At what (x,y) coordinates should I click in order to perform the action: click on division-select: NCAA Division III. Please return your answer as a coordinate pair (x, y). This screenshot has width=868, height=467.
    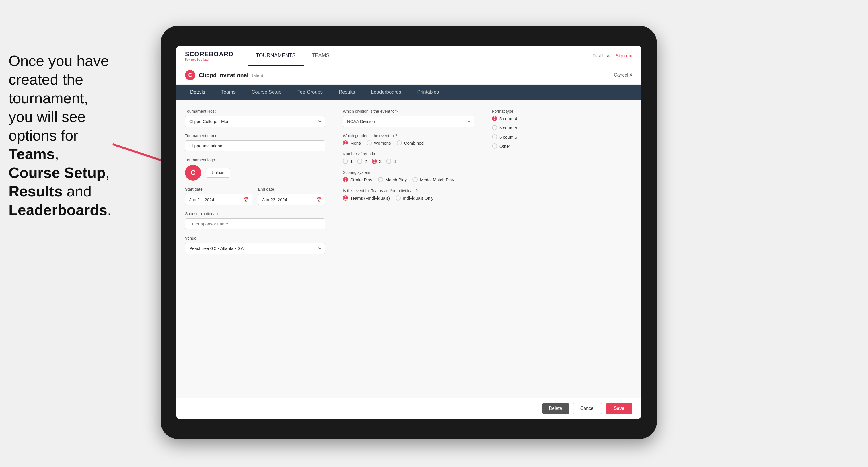
    Looking at the image, I should click on (408, 121).